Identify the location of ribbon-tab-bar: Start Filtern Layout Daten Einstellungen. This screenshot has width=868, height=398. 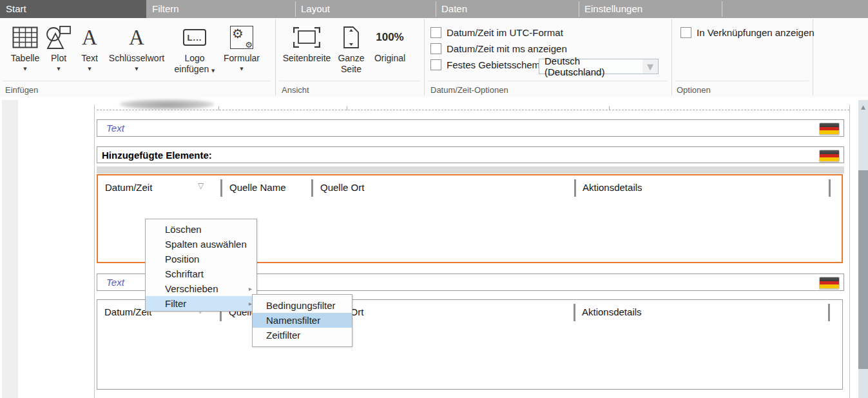
(434, 9).